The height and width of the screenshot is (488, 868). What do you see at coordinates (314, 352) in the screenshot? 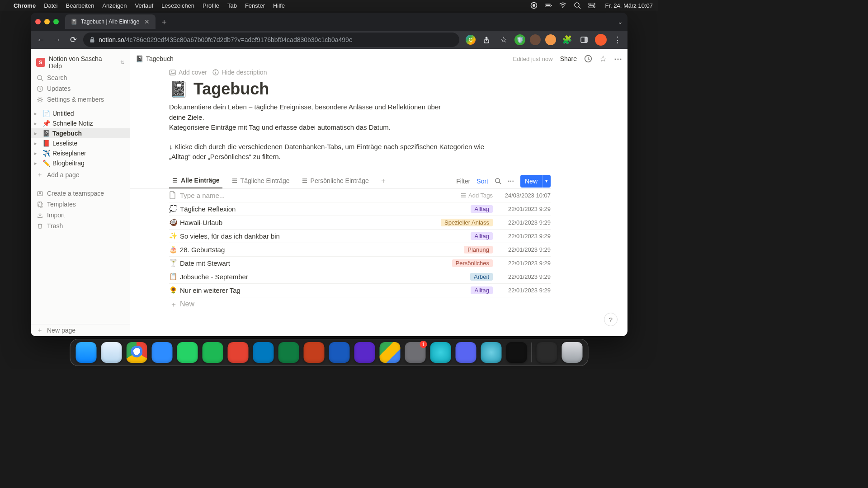
I see `dock-powerpoint-icon` at bounding box center [314, 352].